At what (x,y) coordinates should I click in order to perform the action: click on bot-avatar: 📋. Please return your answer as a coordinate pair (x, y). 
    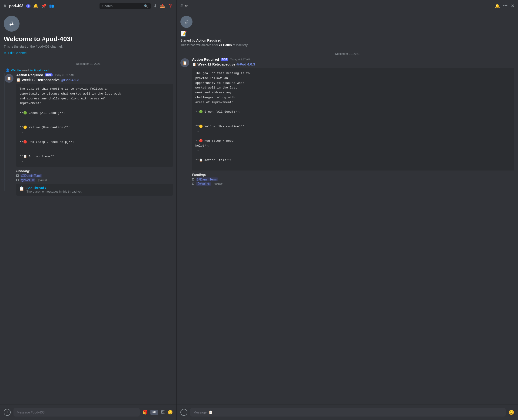
    Looking at the image, I should click on (9, 78).